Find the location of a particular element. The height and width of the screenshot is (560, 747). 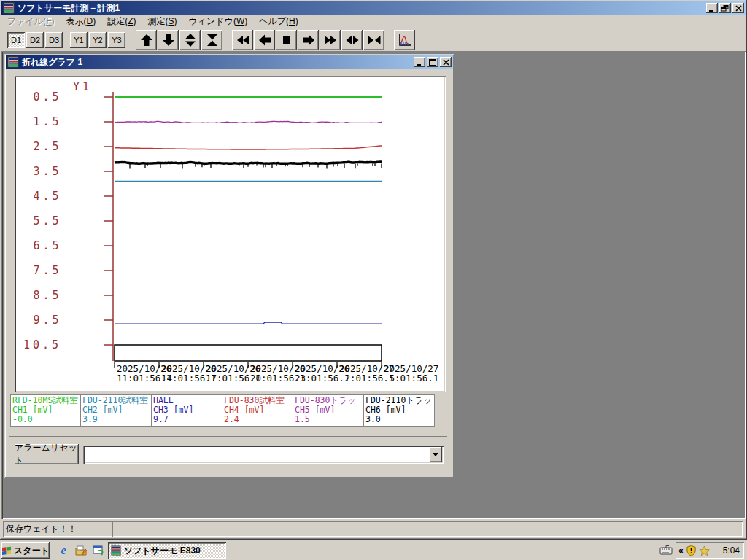

menu-item-0: ファイル(F) is located at coordinates (31, 22).